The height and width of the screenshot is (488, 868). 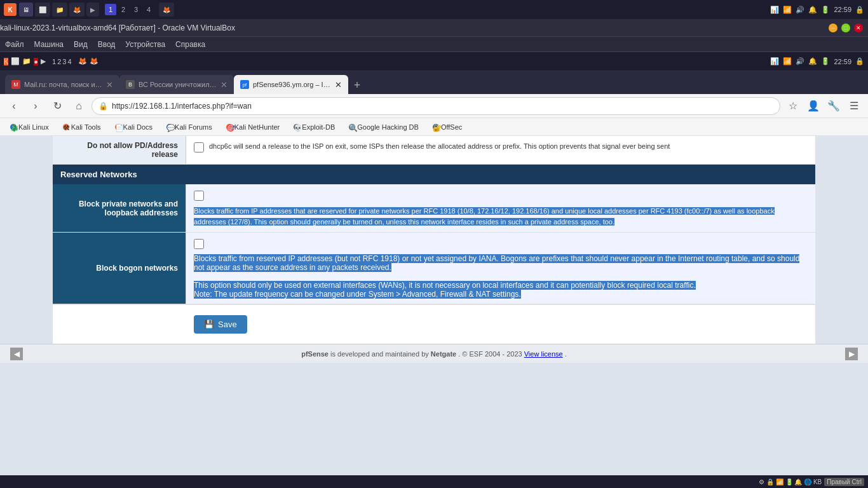 What do you see at coordinates (787, 61) in the screenshot?
I see `inner-wifi-icon: 📶` at bounding box center [787, 61].